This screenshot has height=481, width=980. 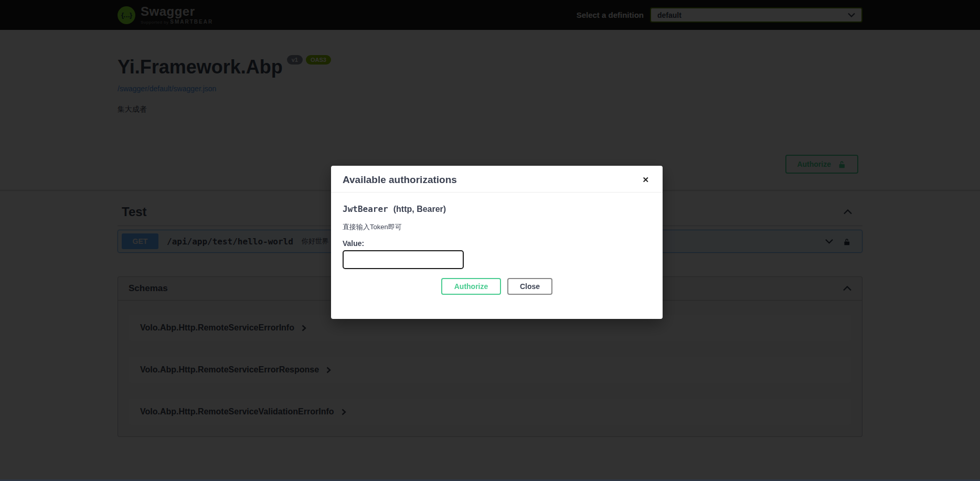 What do you see at coordinates (530, 286) in the screenshot?
I see `modal-close-button: Close` at bounding box center [530, 286].